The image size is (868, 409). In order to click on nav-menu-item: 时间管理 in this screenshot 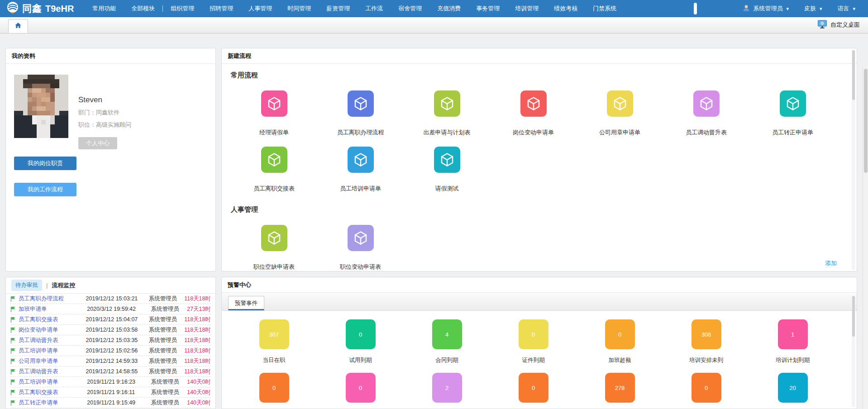, I will do `click(299, 9)`.